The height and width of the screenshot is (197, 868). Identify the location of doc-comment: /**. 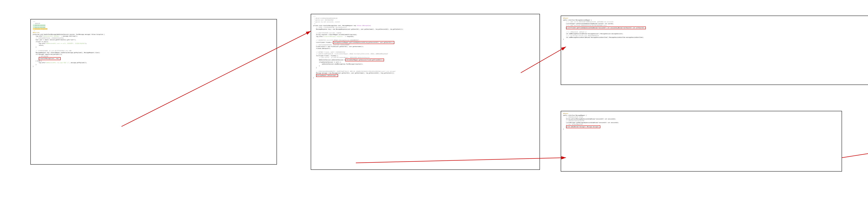
(154, 22).